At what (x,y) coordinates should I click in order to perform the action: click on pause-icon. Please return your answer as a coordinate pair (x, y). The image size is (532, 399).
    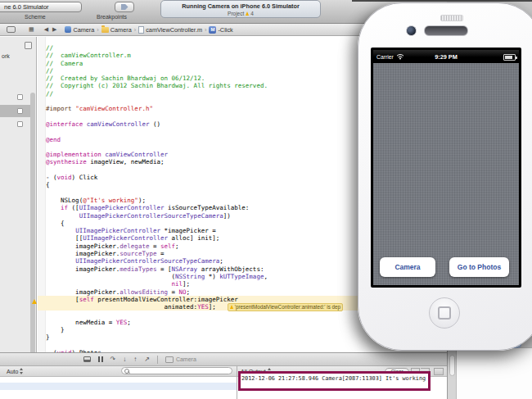
    Looking at the image, I should click on (101, 359).